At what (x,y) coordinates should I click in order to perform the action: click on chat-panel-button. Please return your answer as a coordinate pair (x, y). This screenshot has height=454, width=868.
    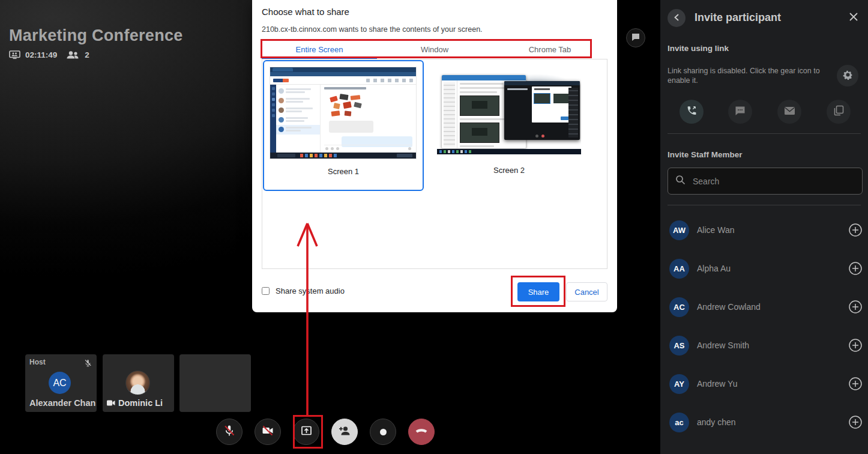
    Looking at the image, I should click on (636, 38).